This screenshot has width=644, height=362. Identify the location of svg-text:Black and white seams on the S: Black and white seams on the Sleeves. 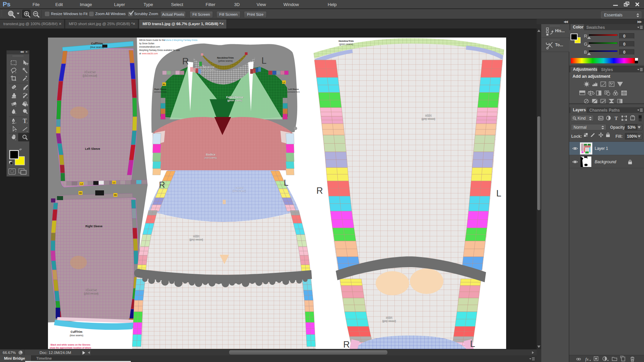
(70, 345).